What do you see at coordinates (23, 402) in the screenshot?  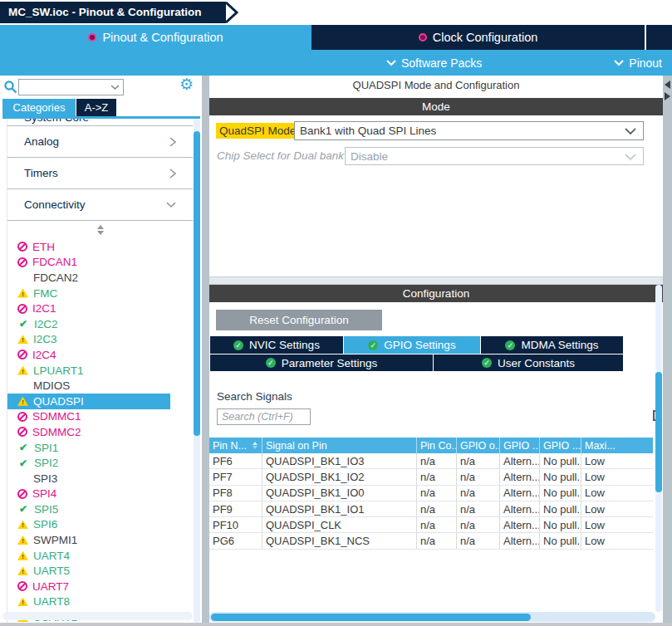 I see `warning-icon: !` at bounding box center [23, 402].